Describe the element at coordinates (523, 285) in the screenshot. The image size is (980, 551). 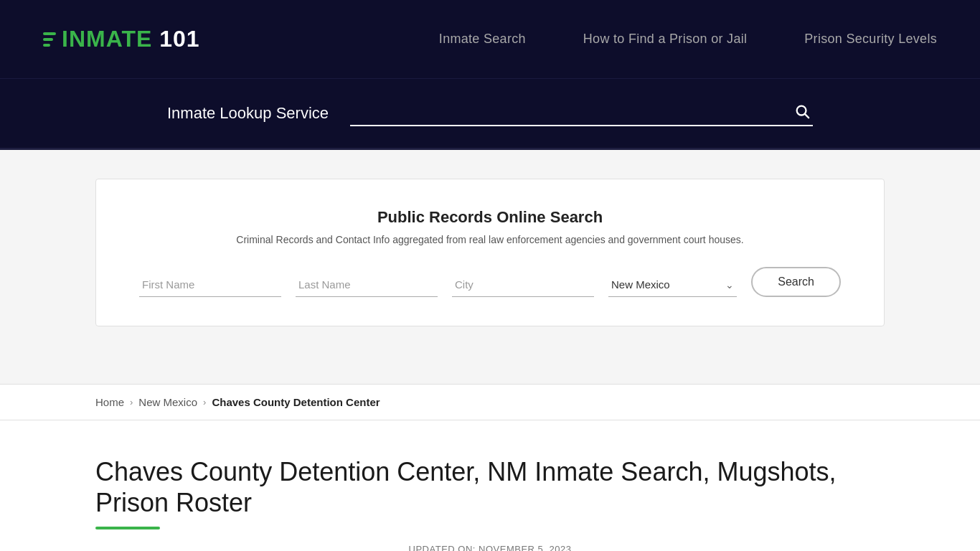
I see `city-input` at that location.